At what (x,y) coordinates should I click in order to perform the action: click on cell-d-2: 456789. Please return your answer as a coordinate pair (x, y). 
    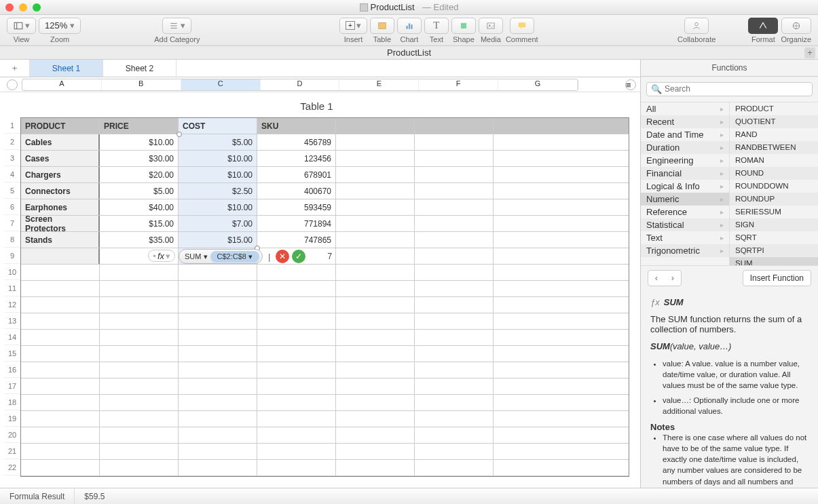
    Looking at the image, I should click on (297, 142).